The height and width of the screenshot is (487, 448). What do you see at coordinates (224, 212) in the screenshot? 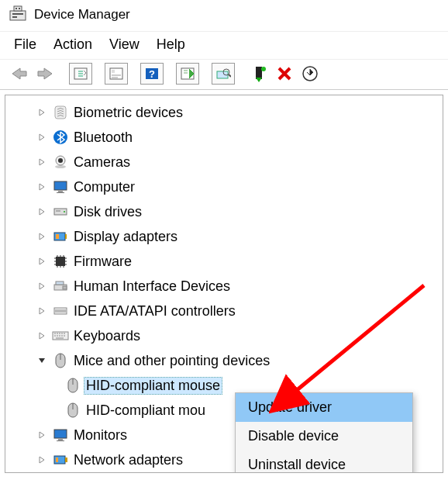
I see `tree-node-disk: Disk drives` at bounding box center [224, 212].